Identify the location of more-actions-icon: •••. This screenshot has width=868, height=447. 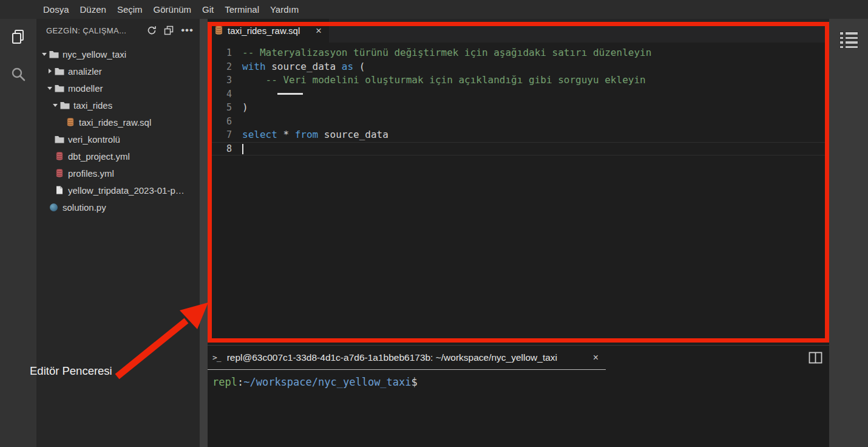
(187, 30).